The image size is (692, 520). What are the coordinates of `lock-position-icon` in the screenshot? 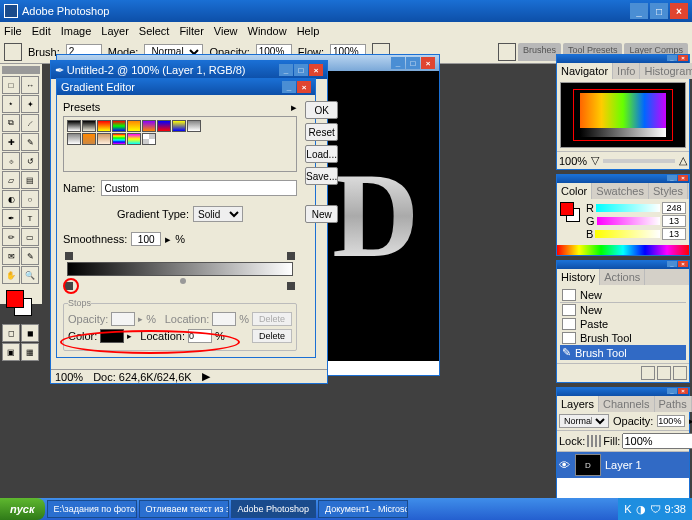 It's located at (596, 441).